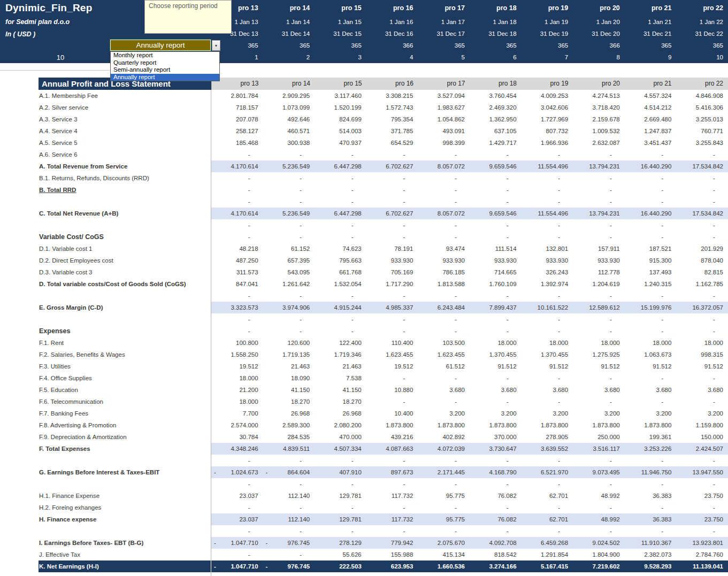 The width and height of the screenshot is (728, 576). Describe the element at coordinates (599, 555) in the screenshot. I see `value-cell: 1.804.900` at that location.